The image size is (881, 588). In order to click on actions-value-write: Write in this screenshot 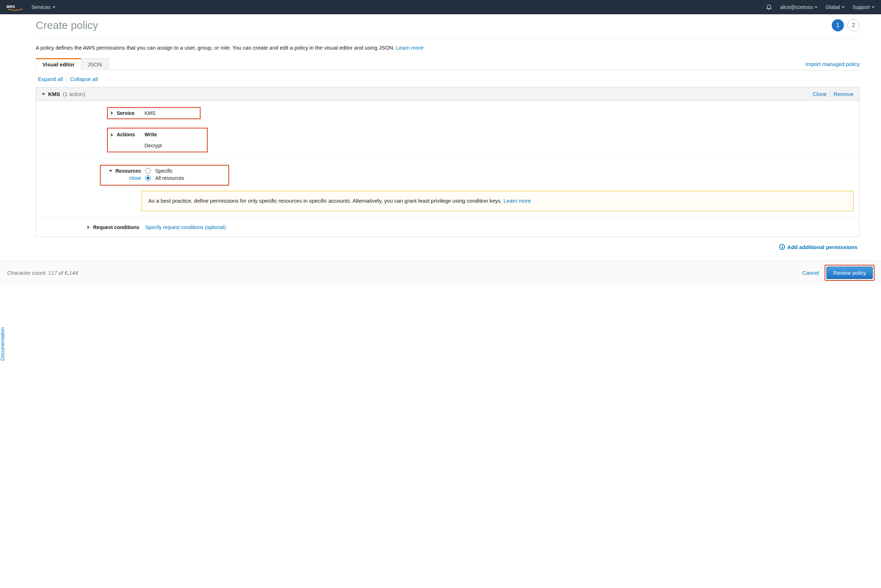, I will do `click(174, 134)`.